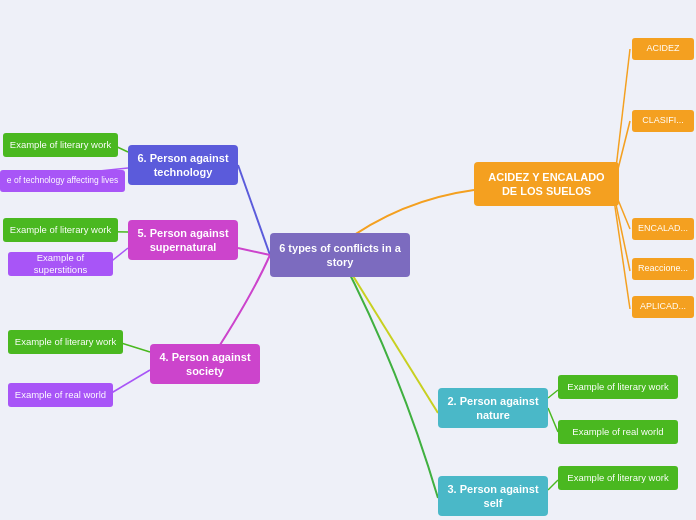 The height and width of the screenshot is (520, 696). I want to click on ex-real-2: Example of real world, so click(618, 432).